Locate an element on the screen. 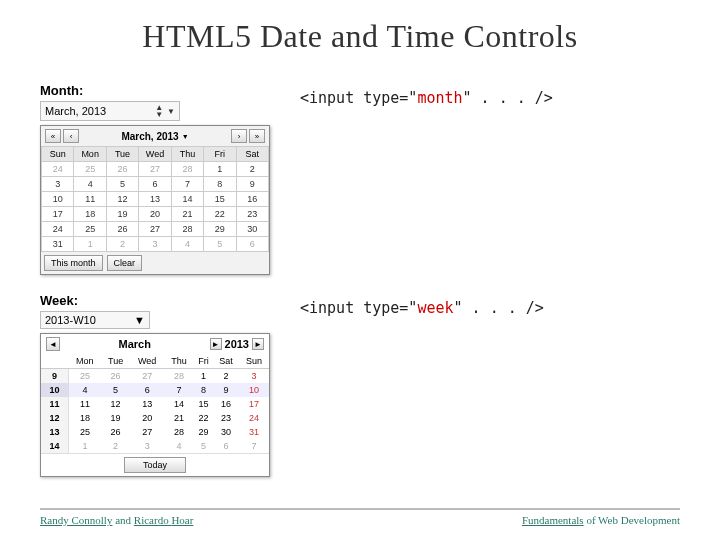 The width and height of the screenshot is (720, 540). month-cal-current: March, 2013 ▼ is located at coordinates (154, 136).